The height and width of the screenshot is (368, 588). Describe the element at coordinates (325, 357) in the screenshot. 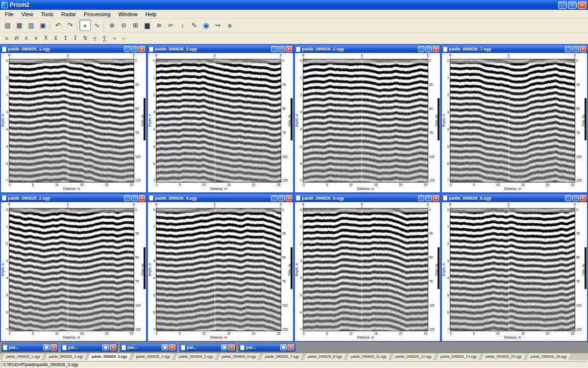

I see `file-tab: paide_090826_8.sgy` at that location.